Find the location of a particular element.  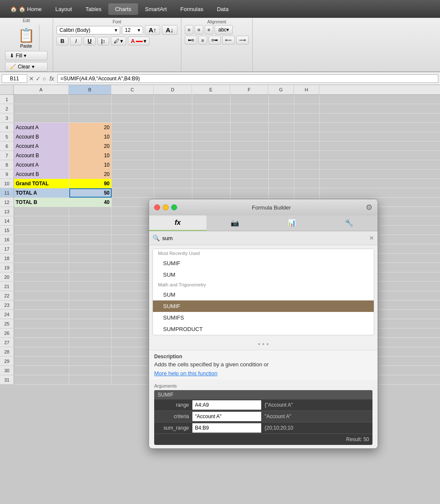

row-num-9: 9 is located at coordinates (7, 174).